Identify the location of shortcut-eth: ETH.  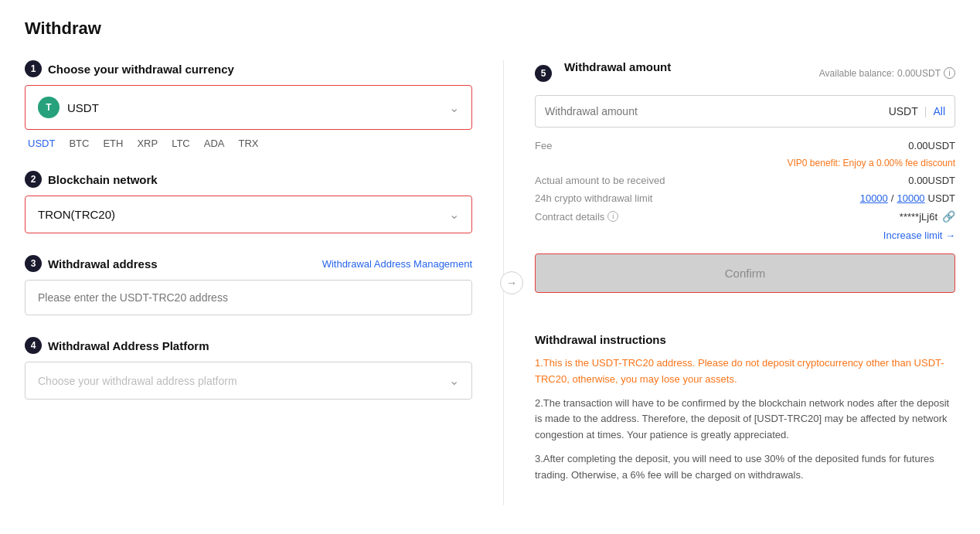
(113, 144).